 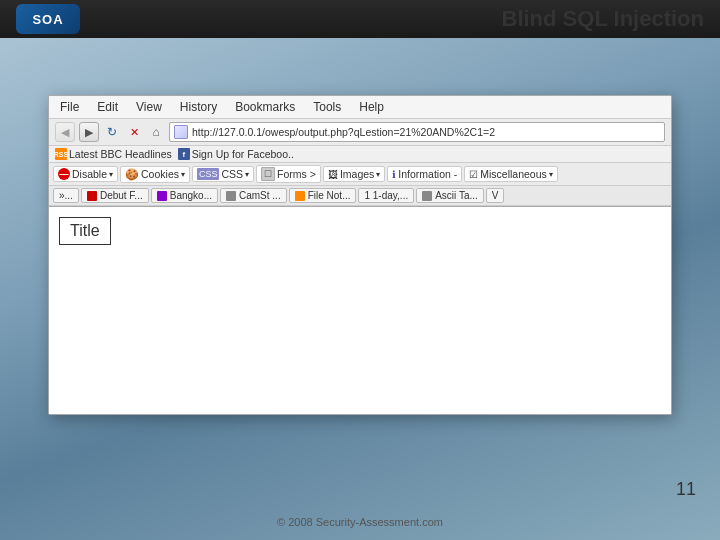 What do you see at coordinates (184, 196) in the screenshot?
I see `tab-bangkok: Bangko...` at bounding box center [184, 196].